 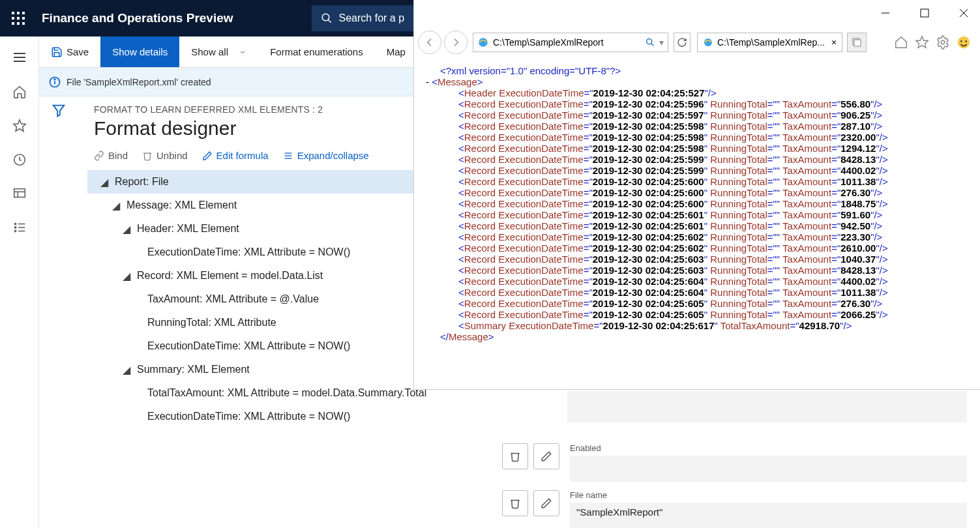 I want to click on edit-label: Edit formula, so click(x=243, y=155).